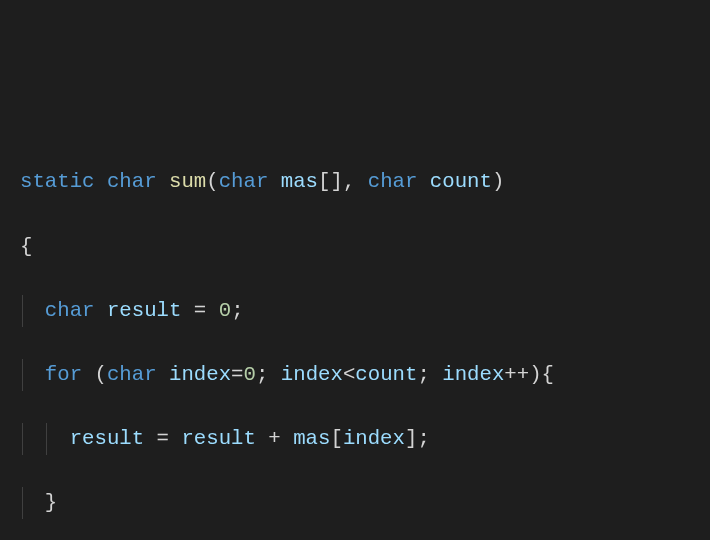 The image size is (710, 540). I want to click on function-sum: sum, so click(188, 182).